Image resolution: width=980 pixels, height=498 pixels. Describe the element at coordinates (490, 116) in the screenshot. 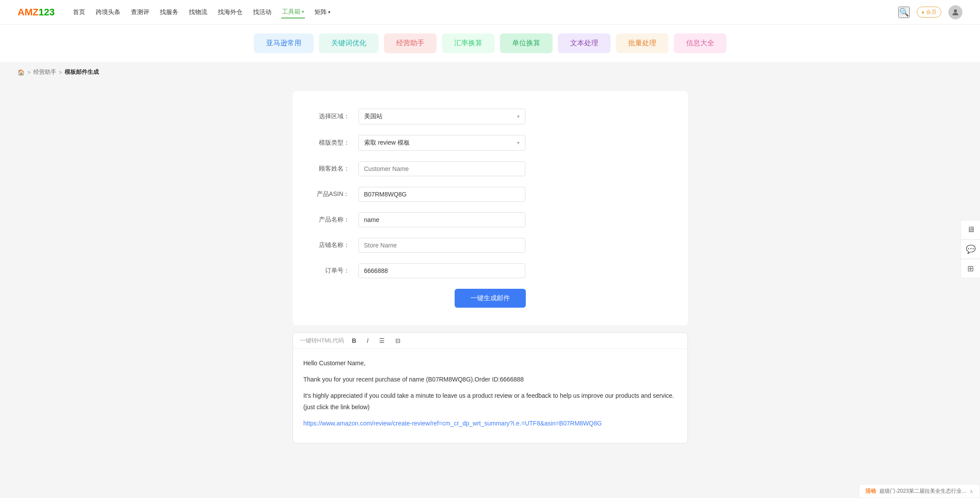

I see `region-row: 选择区域： 美国站 ▾` at that location.